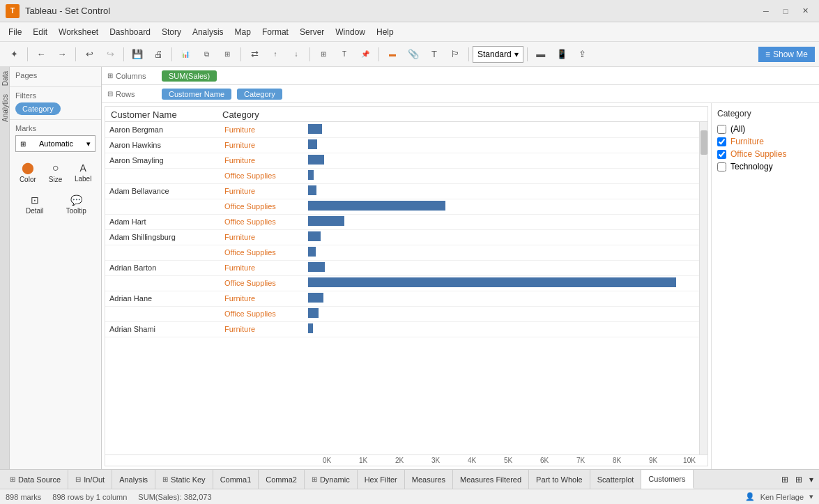 The width and height of the screenshot is (819, 504). What do you see at coordinates (455, 54) in the screenshot?
I see `toolbar-flag: 🏳` at bounding box center [455, 54].